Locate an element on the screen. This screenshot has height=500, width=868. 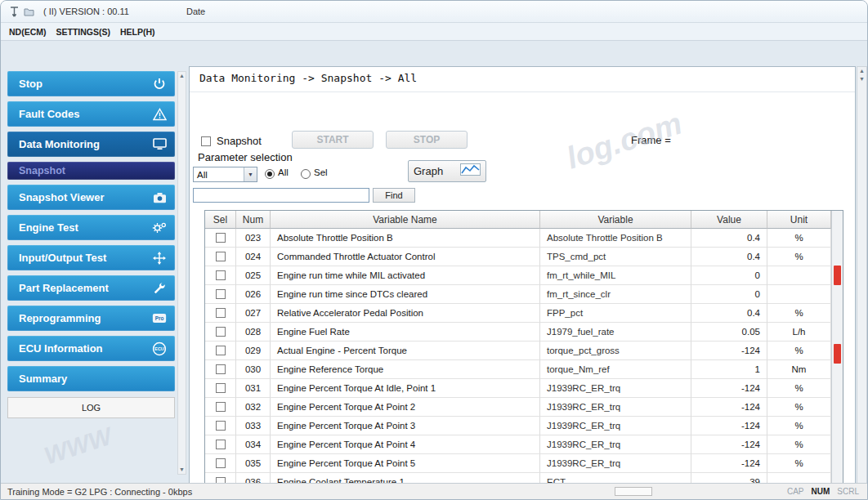
table-scrollbar is located at coordinates (837, 348).